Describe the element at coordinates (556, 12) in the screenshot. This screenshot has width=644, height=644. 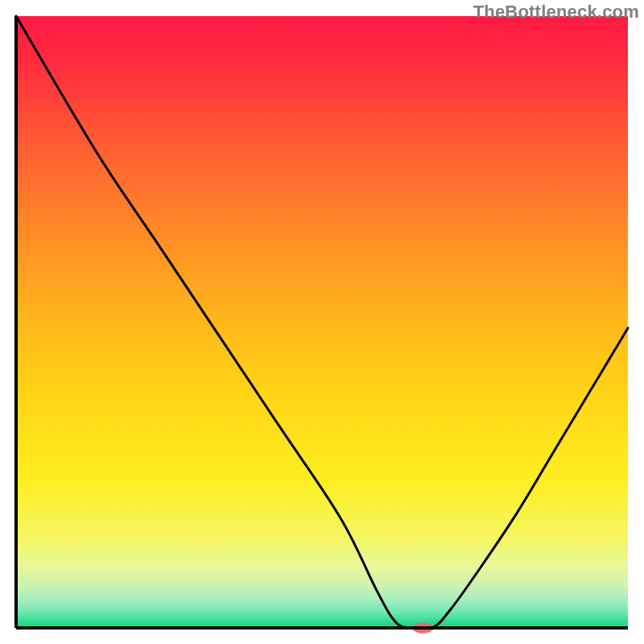
I see `watermark-text: TheBottleneck.com` at that location.